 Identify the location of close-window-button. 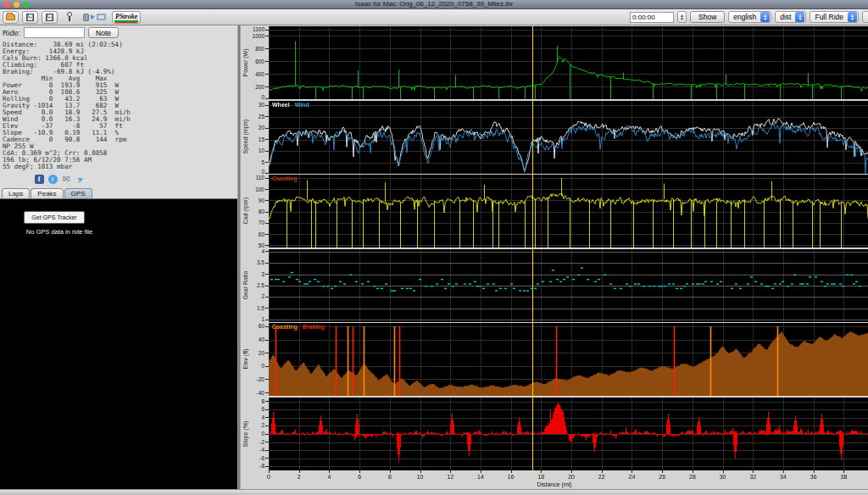
(7, 5).